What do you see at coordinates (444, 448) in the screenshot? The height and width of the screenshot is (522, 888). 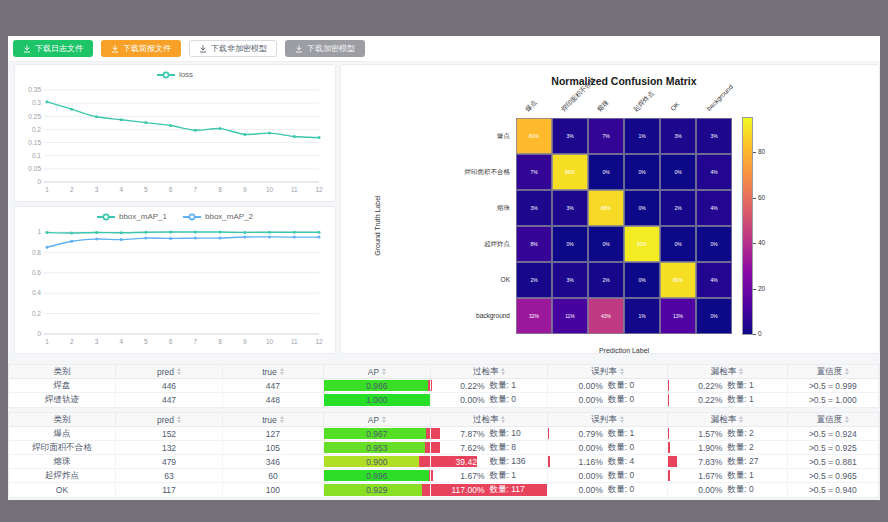 I see `table-row: 焊印面积不合格1321050.9537.62%数量: 80.00%数量: 01.…` at bounding box center [444, 448].